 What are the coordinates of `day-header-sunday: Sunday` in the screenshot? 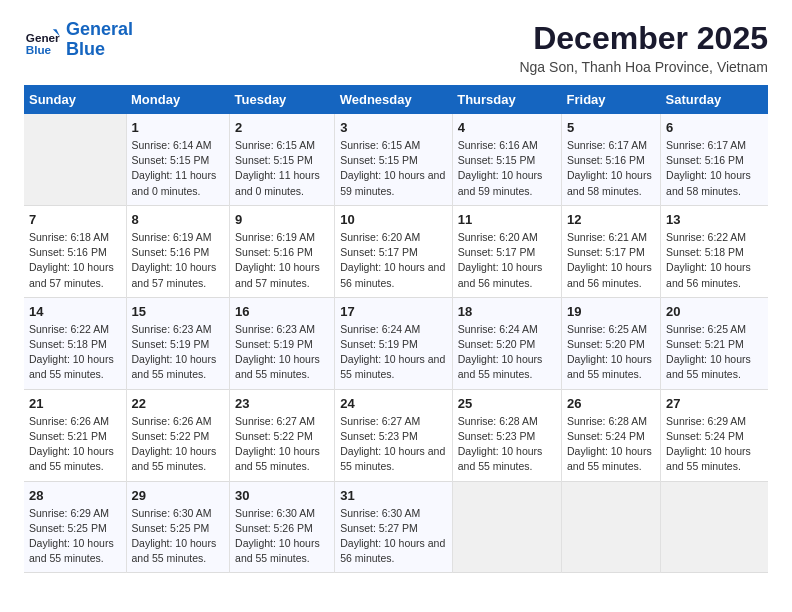 It's located at (75, 100).